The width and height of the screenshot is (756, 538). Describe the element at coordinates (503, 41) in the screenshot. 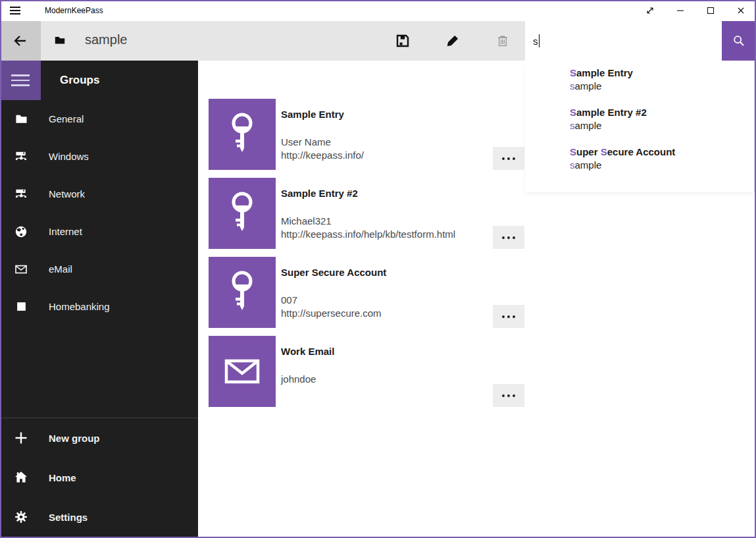

I see `delete-button` at that location.